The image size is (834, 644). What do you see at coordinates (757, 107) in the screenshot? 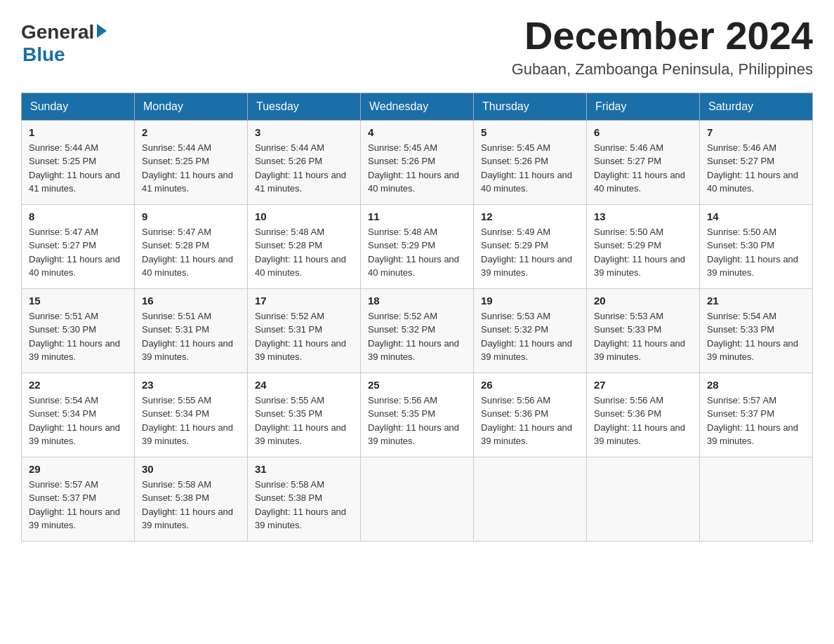
I see `calendar-header-saturday: Saturday` at bounding box center [757, 107].